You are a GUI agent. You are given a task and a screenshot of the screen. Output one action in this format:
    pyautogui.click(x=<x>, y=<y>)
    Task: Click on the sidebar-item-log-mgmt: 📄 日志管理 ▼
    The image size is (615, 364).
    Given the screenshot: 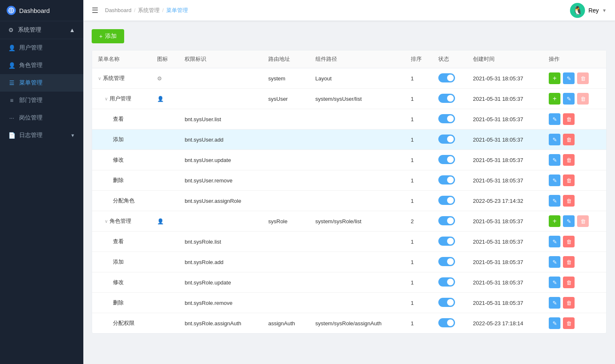 What is the action you would take?
    pyautogui.click(x=42, y=135)
    